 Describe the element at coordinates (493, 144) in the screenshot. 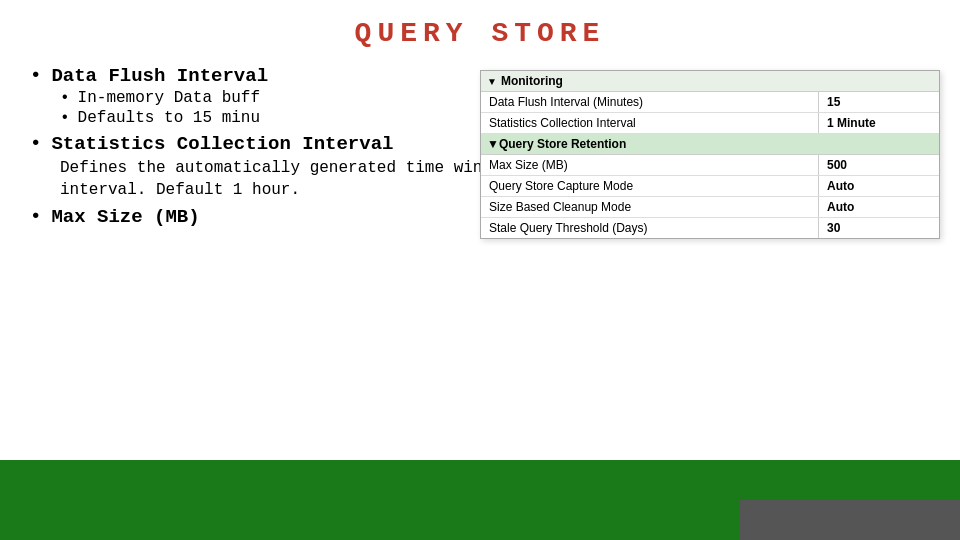

I see `retention-arrow: ▼` at that location.